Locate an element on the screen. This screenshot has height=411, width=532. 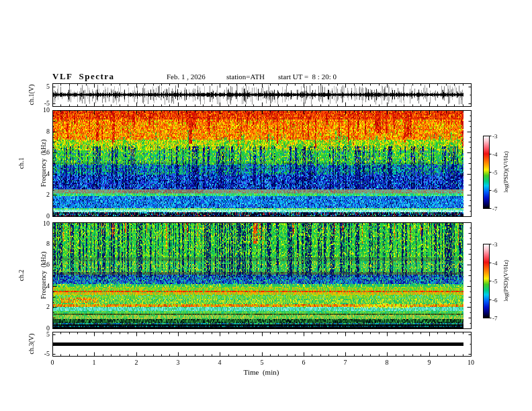
figure-date: Feb. 1 , 2026 is located at coordinates (186, 77).